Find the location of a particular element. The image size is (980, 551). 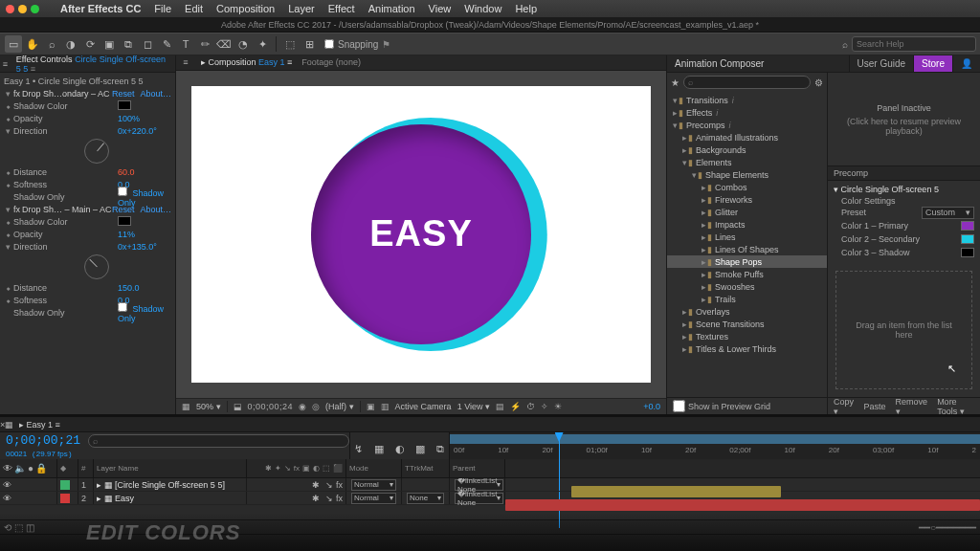

transparency-icon: ▥ is located at coordinates (385, 407).